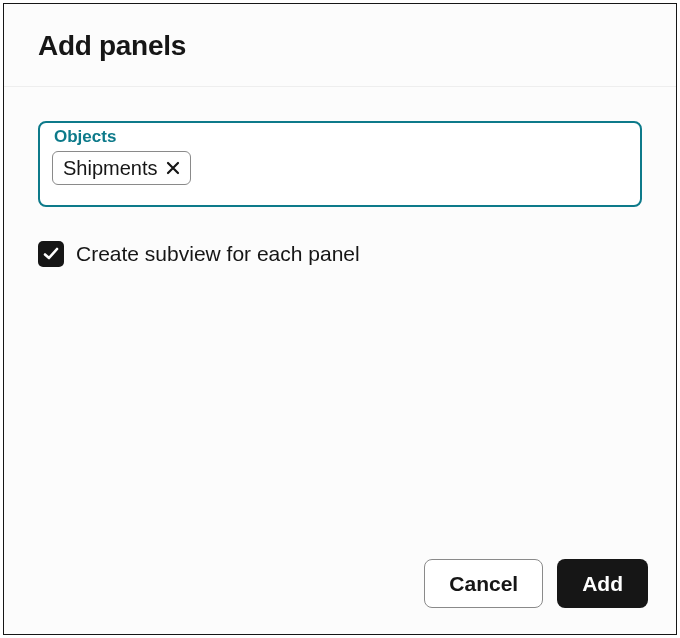 The width and height of the screenshot is (680, 638). Describe the element at coordinates (340, 46) in the screenshot. I see `dialog-title: Add panels` at that location.